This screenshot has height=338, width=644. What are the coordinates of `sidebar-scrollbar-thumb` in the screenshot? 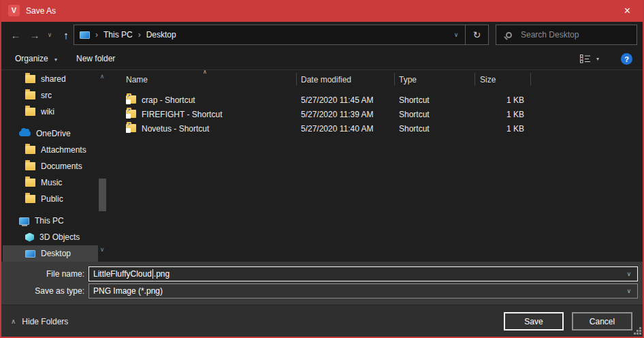 It's located at (102, 195).